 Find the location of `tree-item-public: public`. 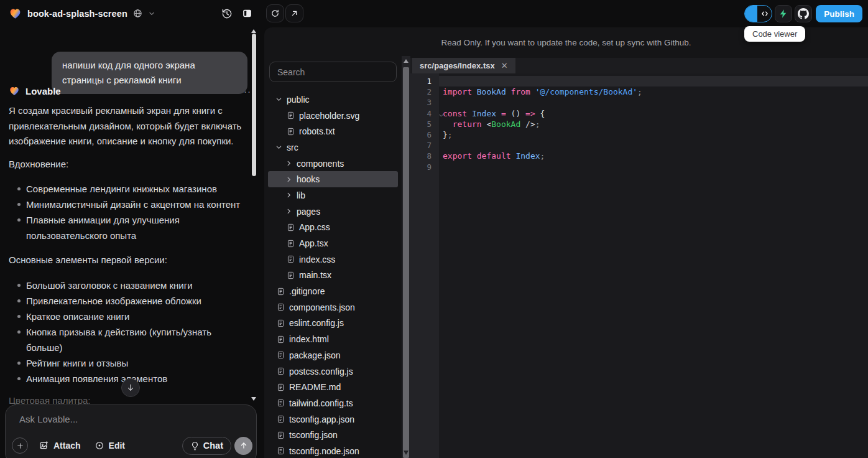

tree-item-public: public is located at coordinates (333, 100).